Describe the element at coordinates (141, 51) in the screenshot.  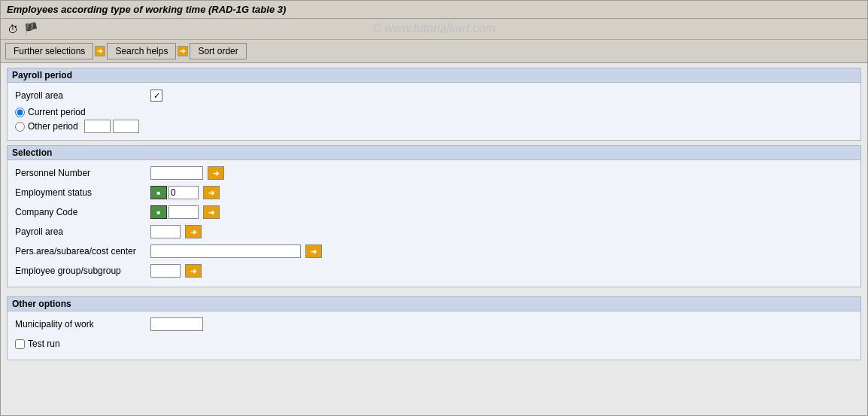
I see `search-helps-label: Search helps` at that location.